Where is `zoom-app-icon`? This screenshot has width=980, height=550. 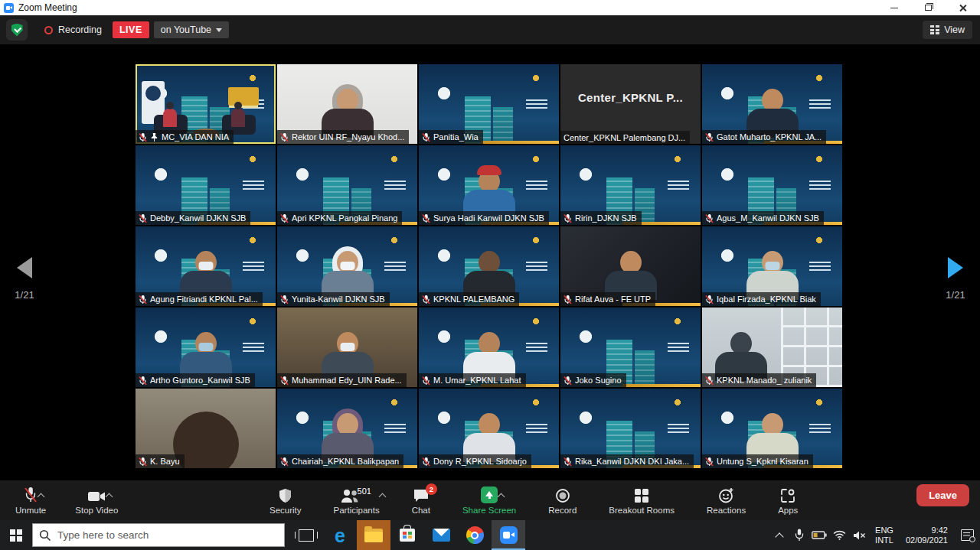 zoom-app-icon is located at coordinates (9, 8).